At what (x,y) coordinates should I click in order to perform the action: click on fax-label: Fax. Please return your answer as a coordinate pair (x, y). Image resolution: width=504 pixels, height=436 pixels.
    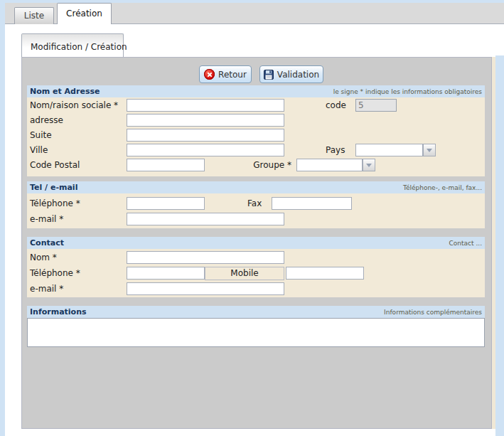
    Looking at the image, I should click on (254, 203).